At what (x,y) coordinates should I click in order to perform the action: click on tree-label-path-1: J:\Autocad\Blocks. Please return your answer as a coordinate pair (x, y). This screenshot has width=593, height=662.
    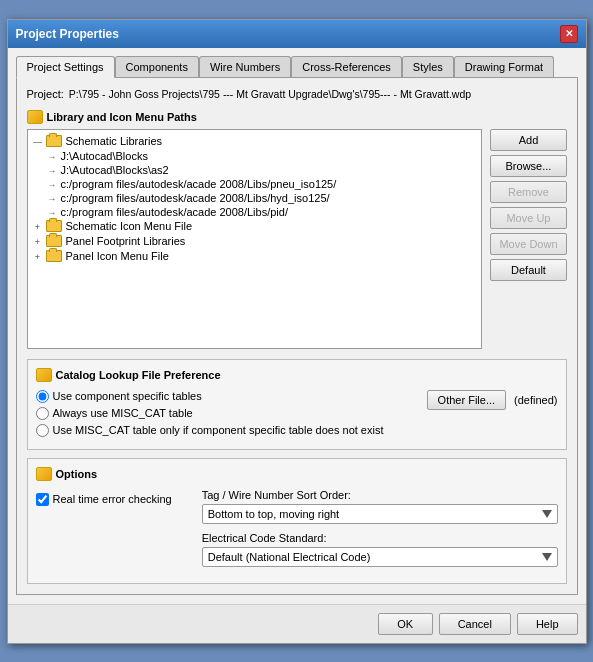
    Looking at the image, I should click on (104, 156).